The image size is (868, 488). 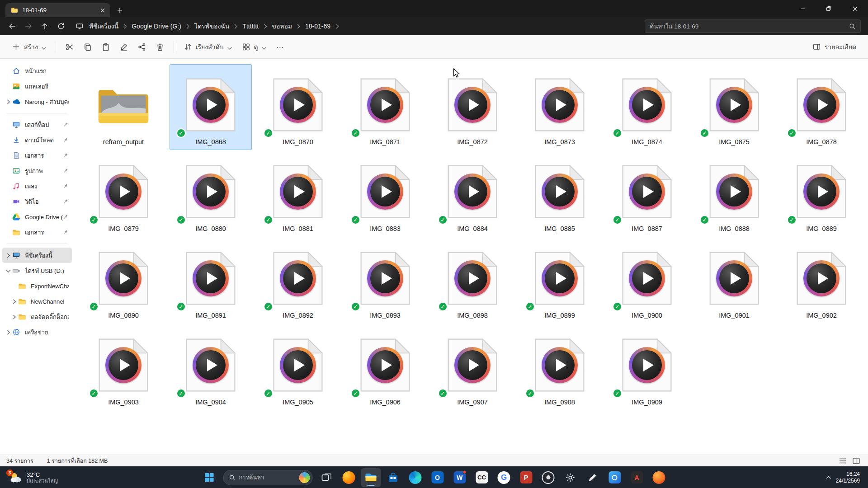 What do you see at coordinates (268, 477) in the screenshot?
I see `taskbar-search-input` at bounding box center [268, 477].